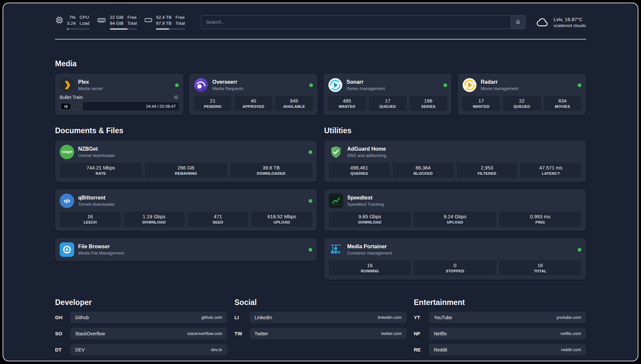  Describe the element at coordinates (102, 20) in the screenshot. I see `ram-icon` at that location.